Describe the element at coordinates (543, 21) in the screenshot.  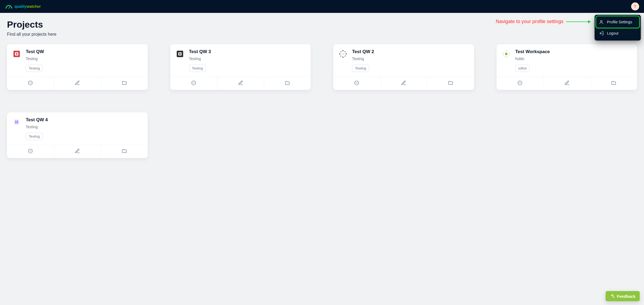
I see `callout-annotation: Navigate to your profile settings` at that location.